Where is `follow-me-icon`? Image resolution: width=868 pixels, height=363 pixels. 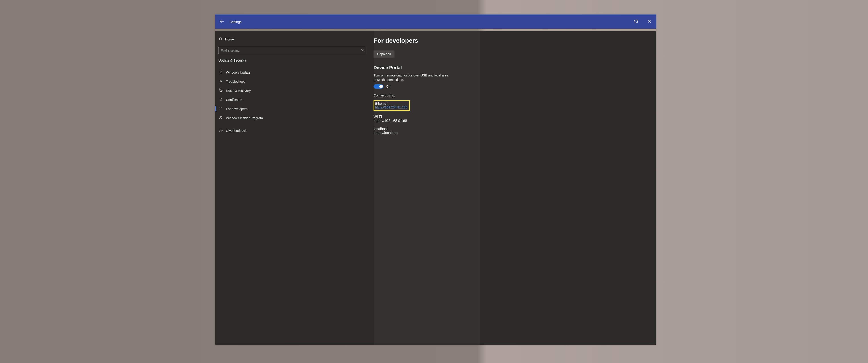
follow-me-icon is located at coordinates (636, 22).